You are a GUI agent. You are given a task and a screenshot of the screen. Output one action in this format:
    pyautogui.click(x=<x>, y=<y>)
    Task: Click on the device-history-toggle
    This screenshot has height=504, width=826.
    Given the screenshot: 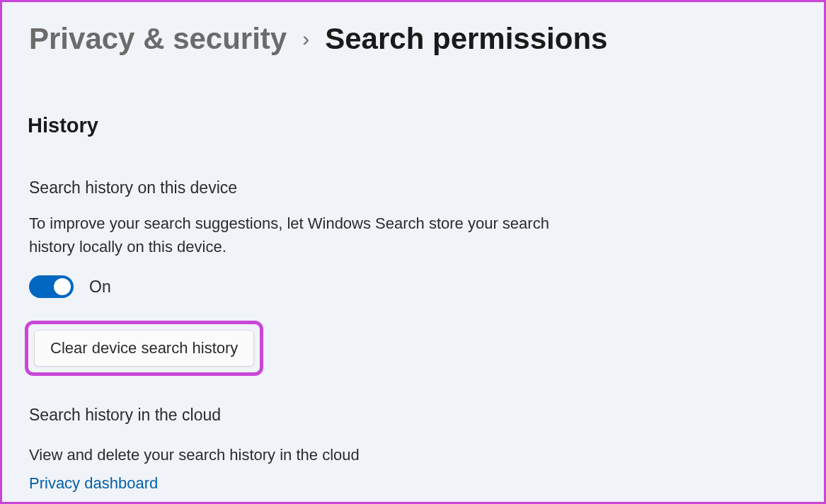 What is the action you would take?
    pyautogui.click(x=51, y=287)
    